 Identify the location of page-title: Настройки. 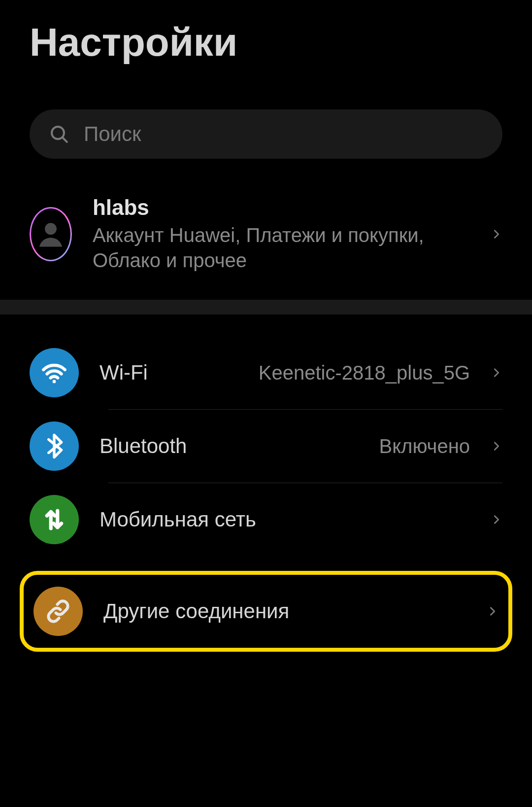
(266, 33).